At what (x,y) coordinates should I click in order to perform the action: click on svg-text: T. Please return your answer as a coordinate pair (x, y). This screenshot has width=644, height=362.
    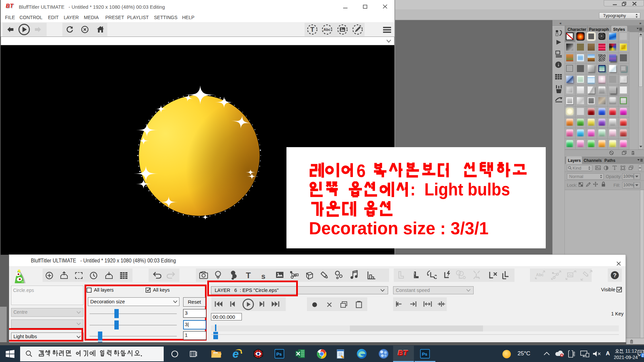
    Looking at the image, I should click on (312, 29).